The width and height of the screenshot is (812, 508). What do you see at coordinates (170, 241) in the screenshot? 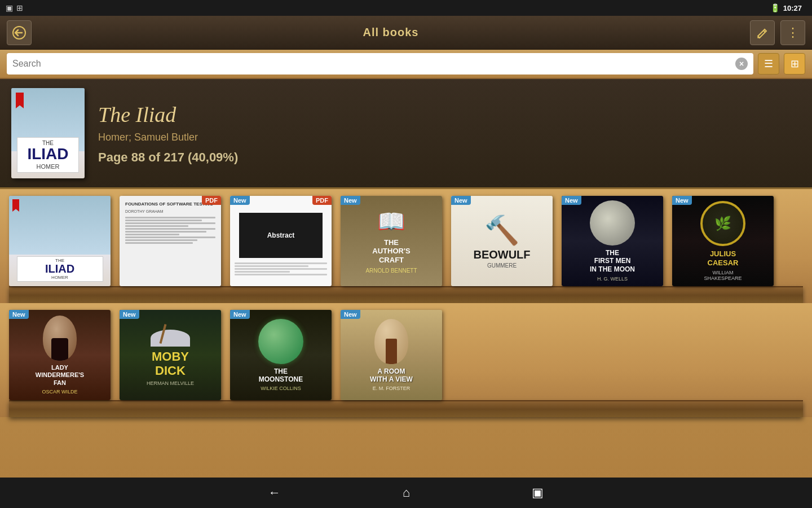
I see `book-pdf-foundations: PDF FOUNDATIONS OF SOFTWARE TESTING DORO…` at bounding box center [170, 241].